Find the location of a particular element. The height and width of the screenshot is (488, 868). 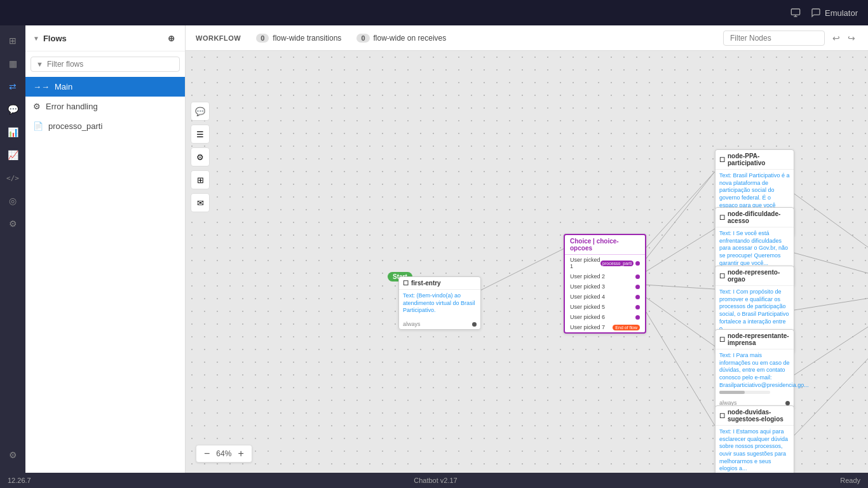

flow-item-processo: 📄 processo_parti is located at coordinates (105, 126).